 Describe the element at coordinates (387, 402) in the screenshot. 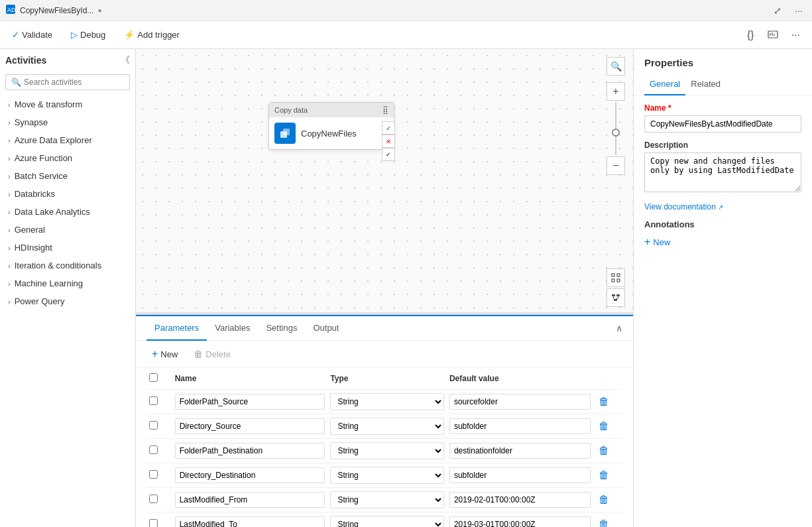

I see `param-type-select-0: String Array Object Integer Float Bool` at that location.